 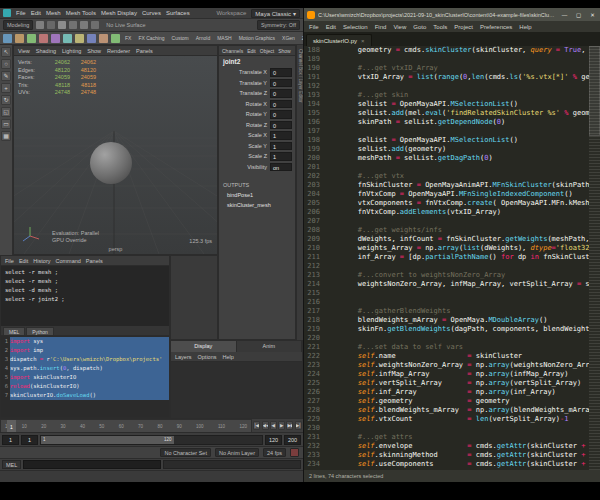 I want to click on layer-editor-menu-item: Help, so click(x=228, y=357).